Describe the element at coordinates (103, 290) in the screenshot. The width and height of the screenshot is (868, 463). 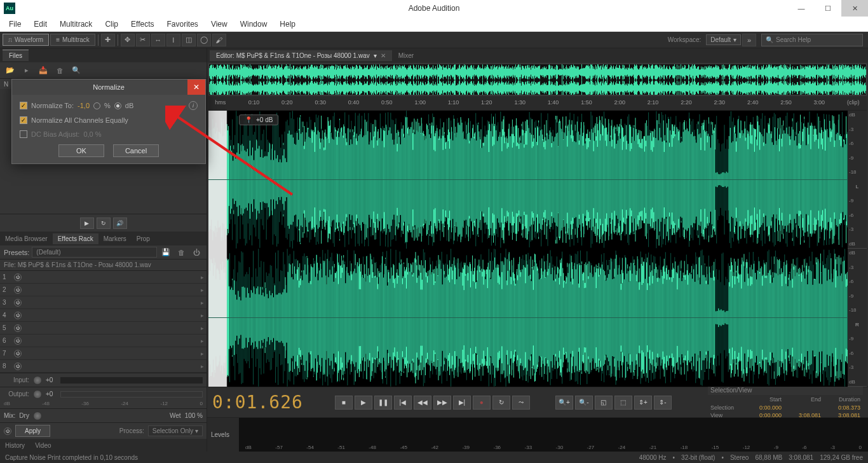
I see `fx-slot-2: 2⏻▸` at that location.